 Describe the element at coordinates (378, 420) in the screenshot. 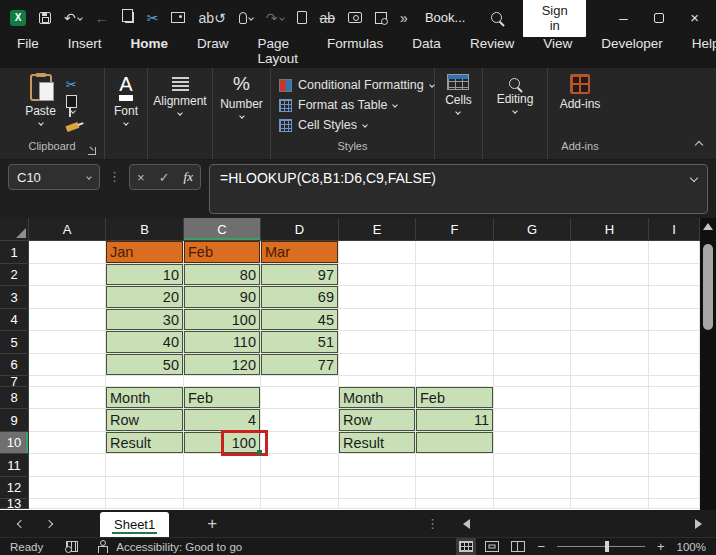

I see `cell-E9: Row` at that location.